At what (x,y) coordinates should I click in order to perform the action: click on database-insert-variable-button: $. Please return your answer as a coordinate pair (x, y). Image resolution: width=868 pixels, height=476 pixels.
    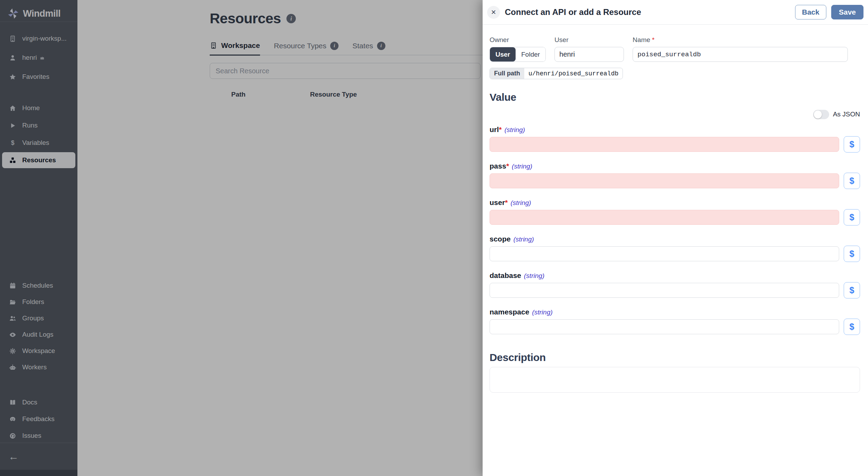
    Looking at the image, I should click on (852, 290).